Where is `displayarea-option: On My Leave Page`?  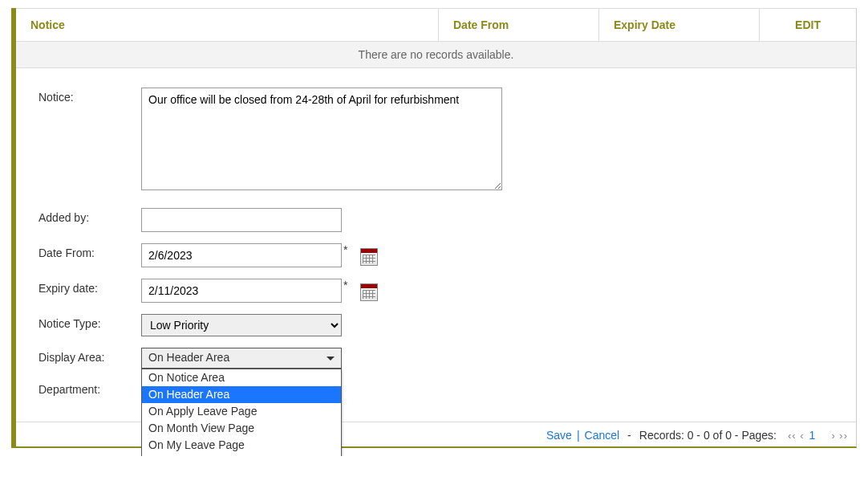 displayarea-option: On My Leave Page is located at coordinates (241, 445).